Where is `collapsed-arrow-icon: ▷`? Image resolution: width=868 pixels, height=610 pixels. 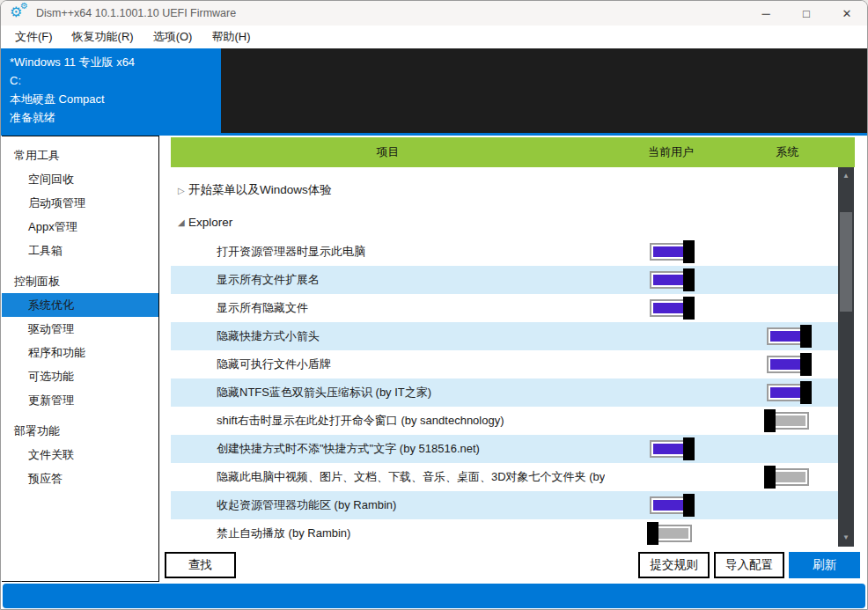
collapsed-arrow-icon: ▷ is located at coordinates (180, 190).